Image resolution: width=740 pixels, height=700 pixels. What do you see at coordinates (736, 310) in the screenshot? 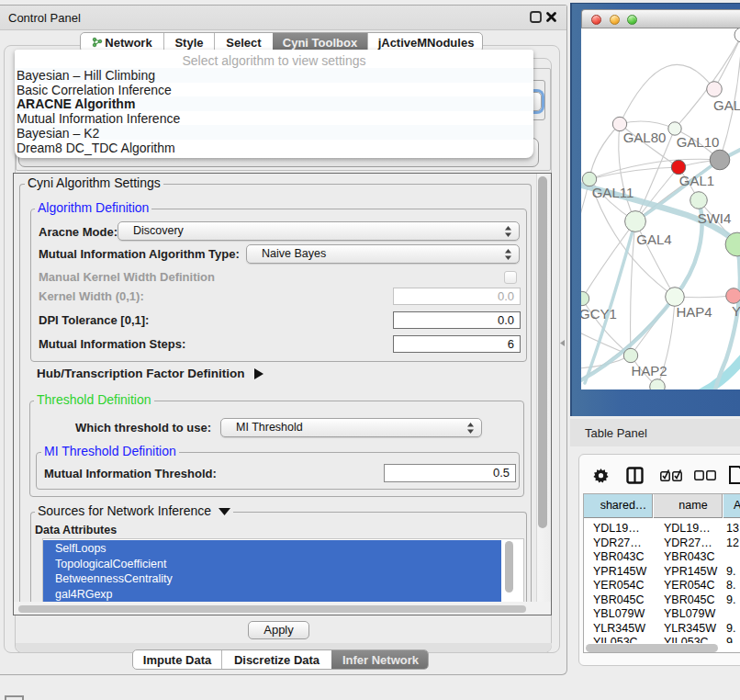
I see `svg-text: Y` at bounding box center [736, 310].